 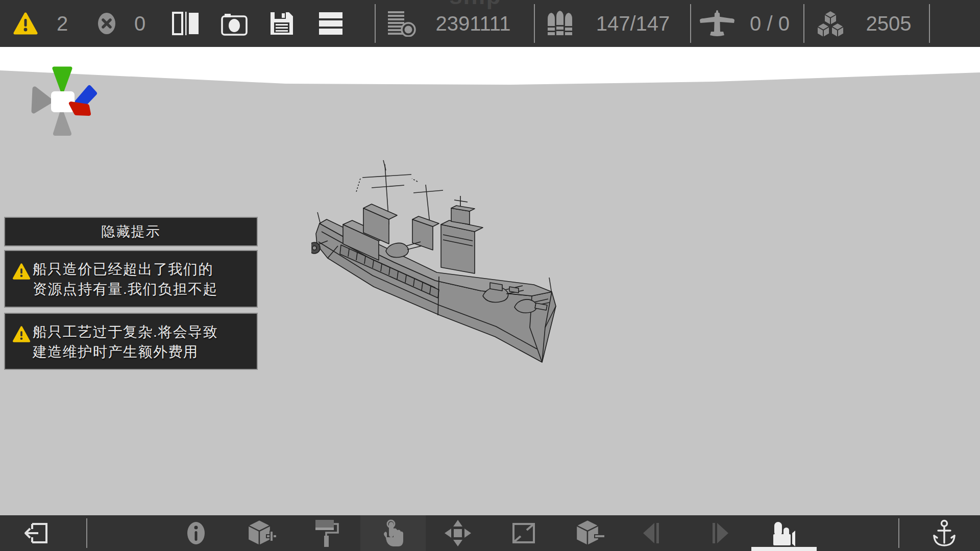 I want to click on warning-line: 建造维护时产生额外费用, so click(x=126, y=352).